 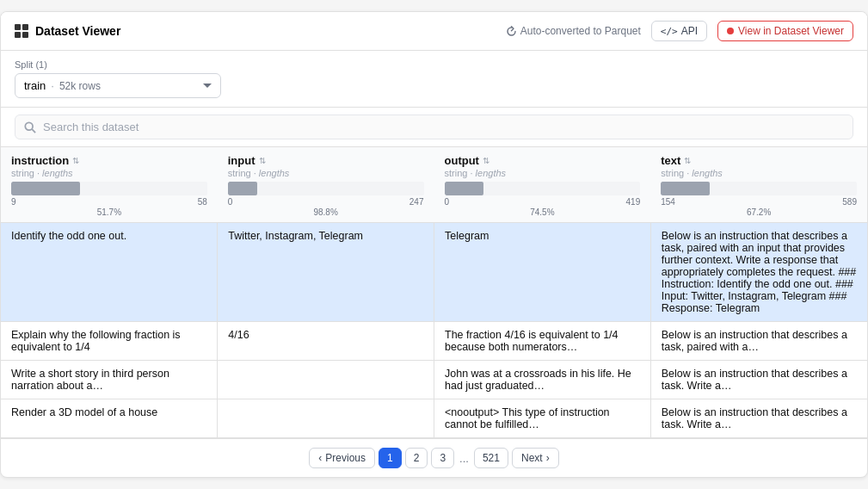 What do you see at coordinates (434, 381) in the screenshot?
I see `table-row: Write a short story in third person narr…` at bounding box center [434, 381].